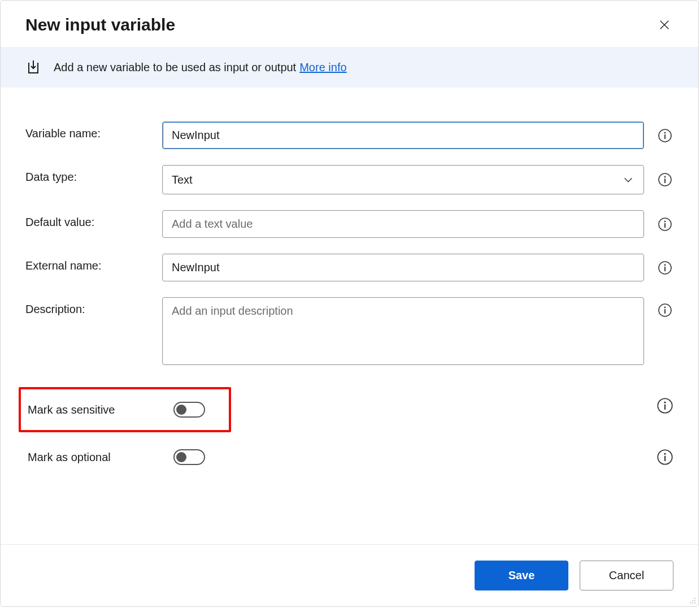 This screenshot has height=608, width=700. Describe the element at coordinates (94, 306) in the screenshot. I see `description-label: Description:` at that location.